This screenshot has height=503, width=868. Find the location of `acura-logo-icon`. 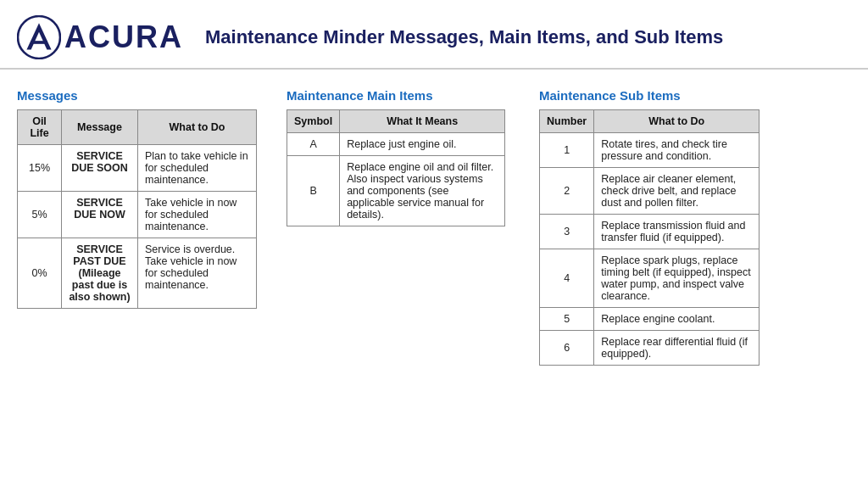

acura-logo-icon is located at coordinates (39, 37).